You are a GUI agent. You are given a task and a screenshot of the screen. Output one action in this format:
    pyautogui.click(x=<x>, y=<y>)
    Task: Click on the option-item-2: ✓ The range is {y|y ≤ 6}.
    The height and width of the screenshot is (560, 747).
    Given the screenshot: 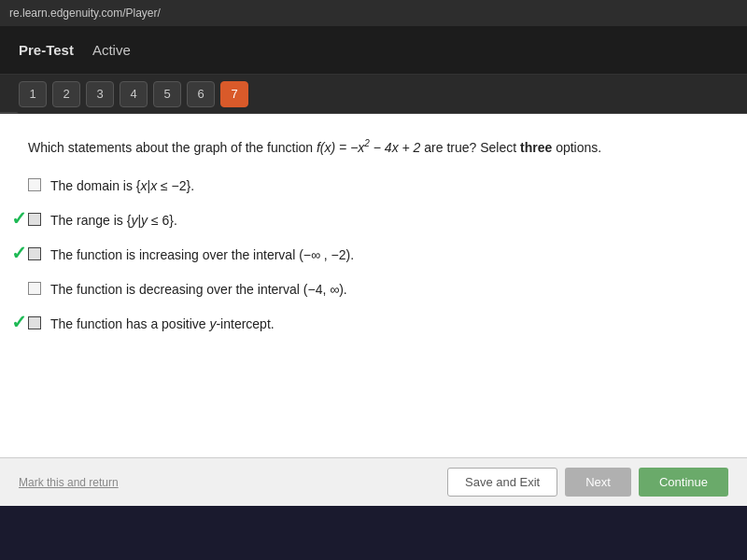 What is the action you would take?
    pyautogui.click(x=374, y=220)
    